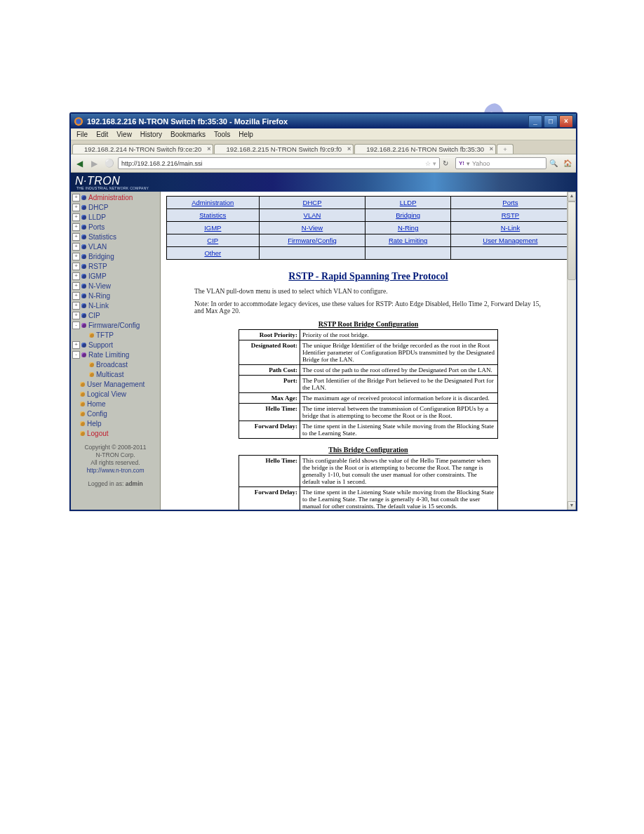  I want to click on tab-2: 192.168.2.216 N-TRON Switch fb:35:30×, so click(425, 149).